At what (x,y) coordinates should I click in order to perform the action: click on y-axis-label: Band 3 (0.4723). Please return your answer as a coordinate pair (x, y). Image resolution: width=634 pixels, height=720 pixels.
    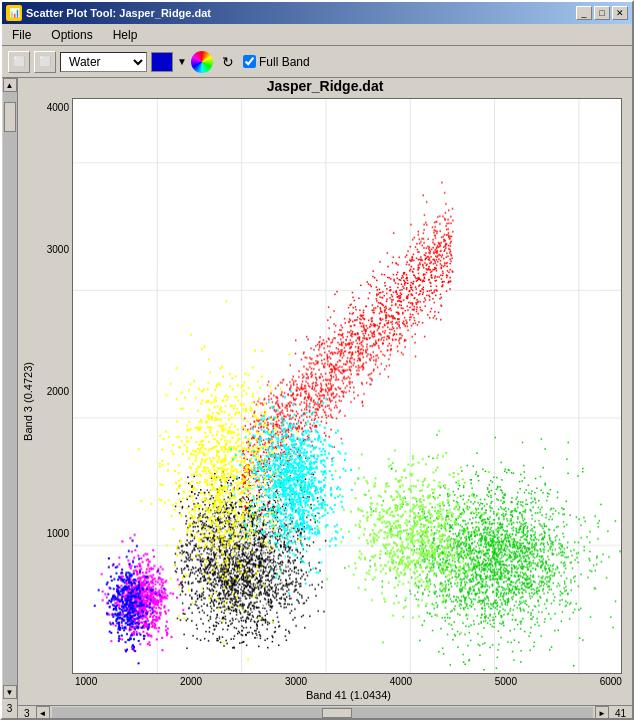
    Looking at the image, I should click on (28, 402).